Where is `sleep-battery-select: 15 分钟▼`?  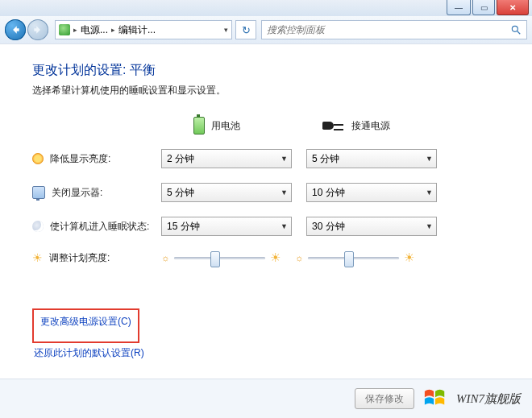 sleep-battery-select: 15 分钟▼ is located at coordinates (227, 226).